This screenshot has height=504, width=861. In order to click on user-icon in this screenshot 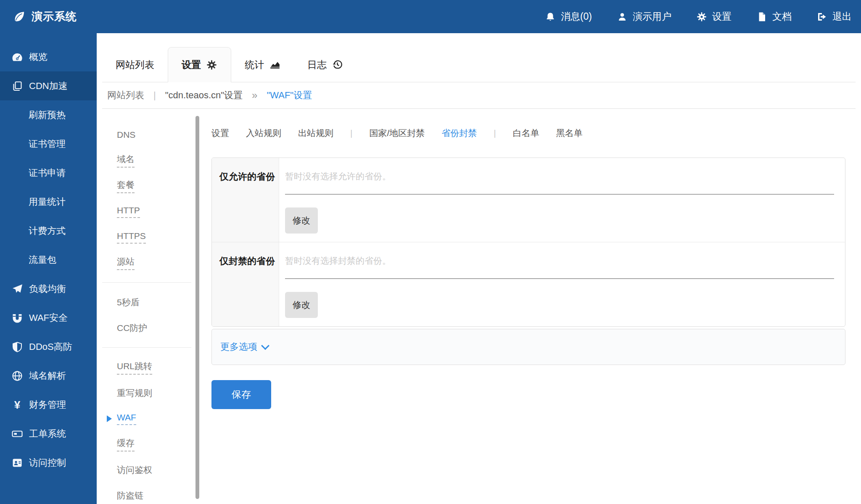, I will do `click(622, 17)`.